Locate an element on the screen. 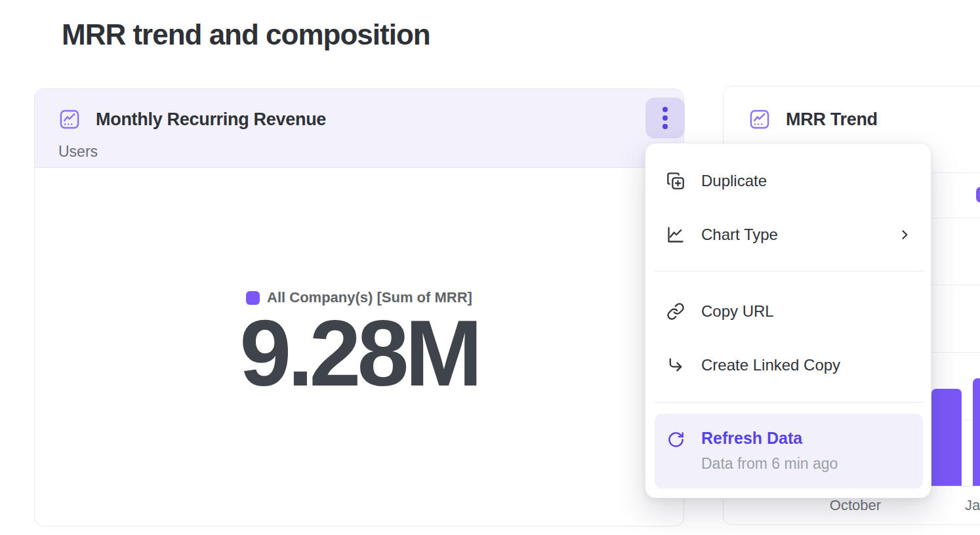 The width and height of the screenshot is (980, 535). menu-item-label: Copy URL is located at coordinates (737, 311).